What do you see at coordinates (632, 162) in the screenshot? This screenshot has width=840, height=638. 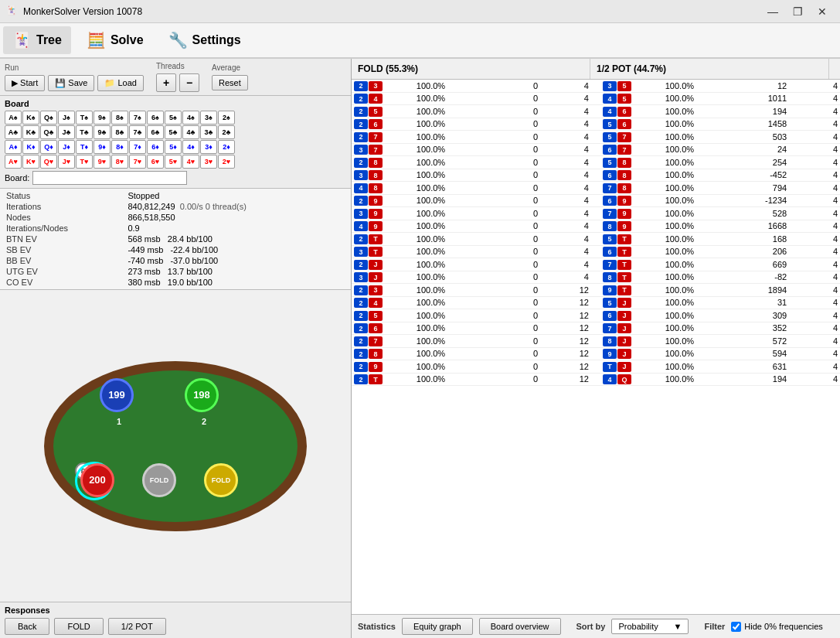 I see `hand-right: 5 8` at bounding box center [632, 162].